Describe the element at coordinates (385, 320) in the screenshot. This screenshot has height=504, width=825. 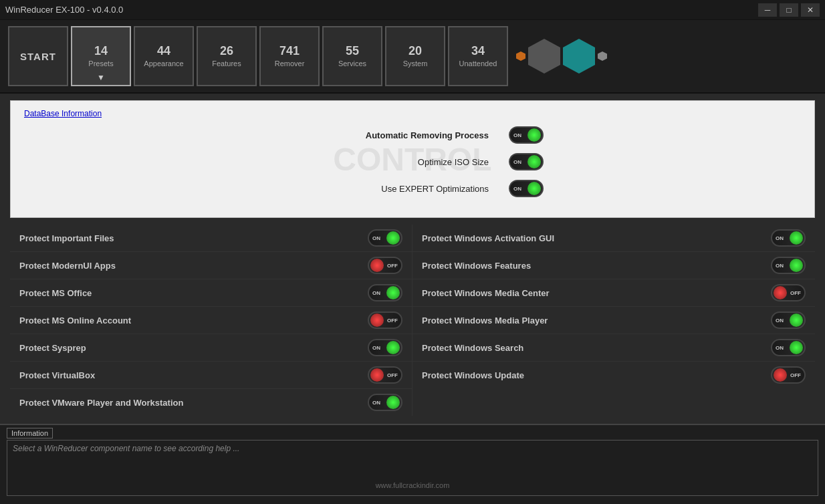
I see `toggle-protect-msonline: OFF` at that location.